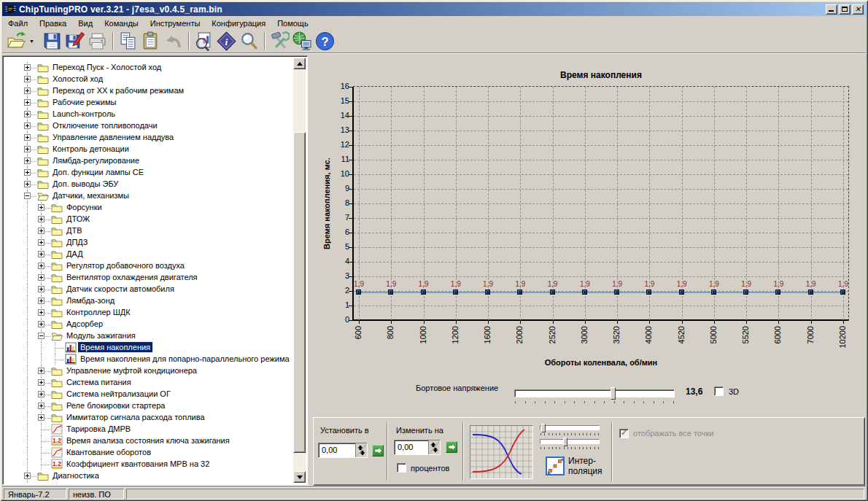 This screenshot has width=868, height=501. What do you see at coordinates (92, 483) in the screenshot?
I see `tree-item-label: Скоростной протокол` at bounding box center [92, 483].